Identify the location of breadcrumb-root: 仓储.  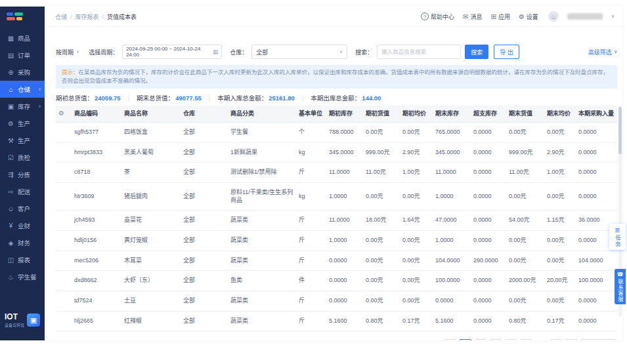
(61, 17).